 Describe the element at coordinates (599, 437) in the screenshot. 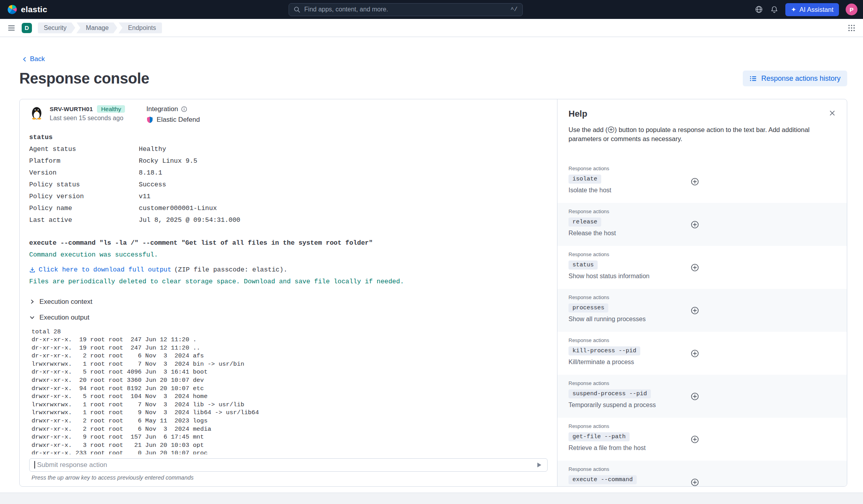

I see `command-badge: get-file --path` at that location.